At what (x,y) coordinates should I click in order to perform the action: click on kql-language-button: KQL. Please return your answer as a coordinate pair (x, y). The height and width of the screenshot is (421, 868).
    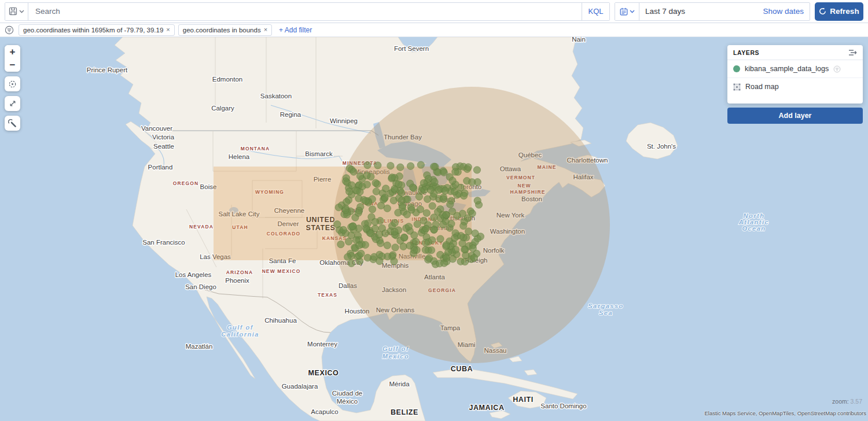
    Looking at the image, I should click on (595, 12).